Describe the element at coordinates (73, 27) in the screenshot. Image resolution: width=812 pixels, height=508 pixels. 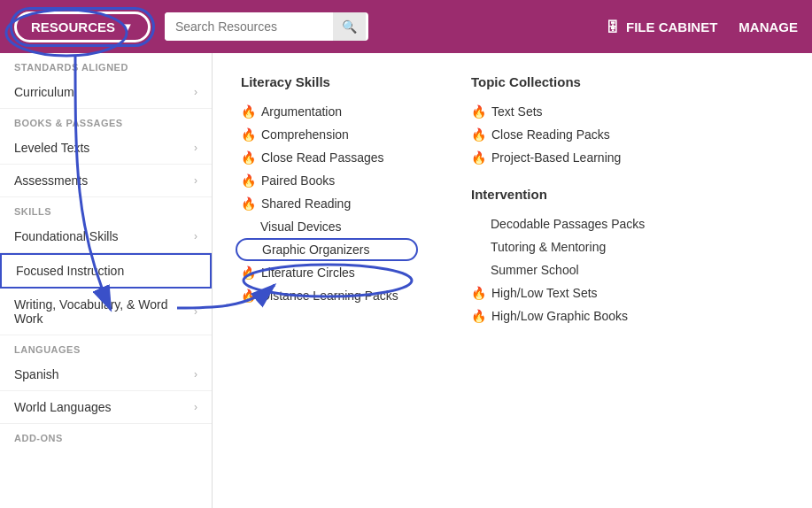
I see `resources-label: RESOURCES` at that location.